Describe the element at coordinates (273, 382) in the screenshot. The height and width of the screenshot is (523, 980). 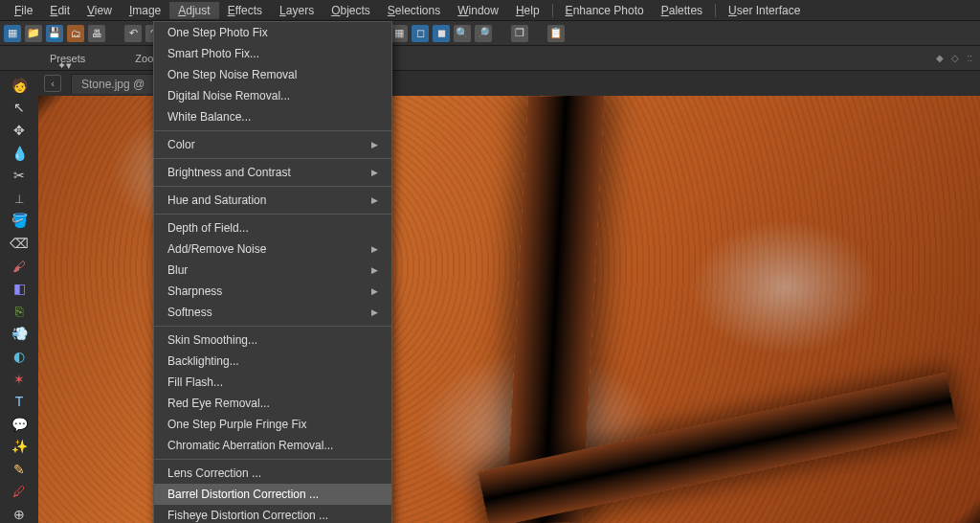
I see `menu-item-fill-flash: Fill Flash...` at that location.